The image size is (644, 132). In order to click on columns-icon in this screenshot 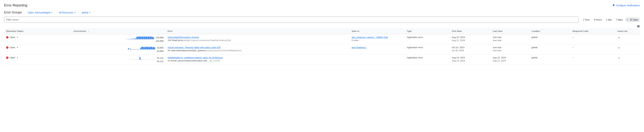, I will do `click(638, 26)`.